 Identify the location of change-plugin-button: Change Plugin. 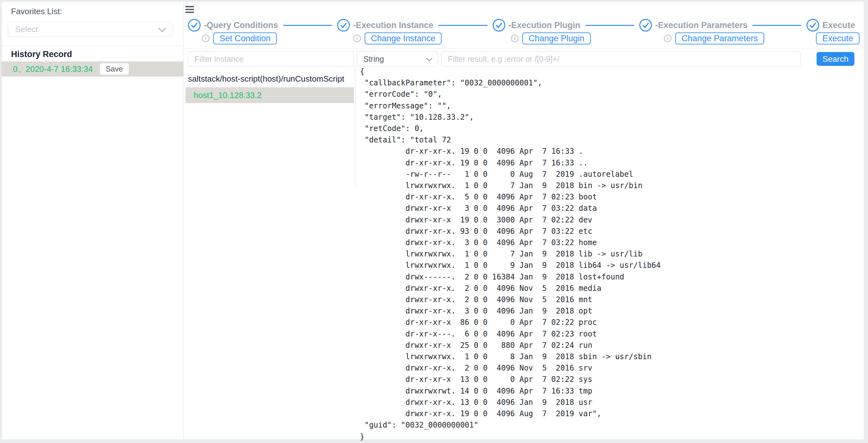
(557, 38).